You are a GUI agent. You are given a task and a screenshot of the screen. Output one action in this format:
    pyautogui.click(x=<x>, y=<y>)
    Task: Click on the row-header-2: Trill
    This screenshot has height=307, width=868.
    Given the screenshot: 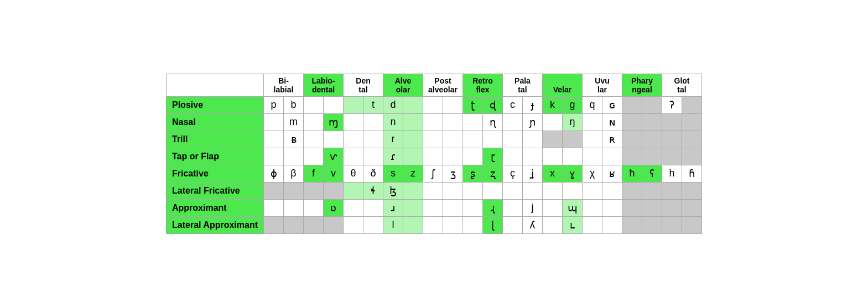 What is the action you would take?
    pyautogui.click(x=215, y=139)
    